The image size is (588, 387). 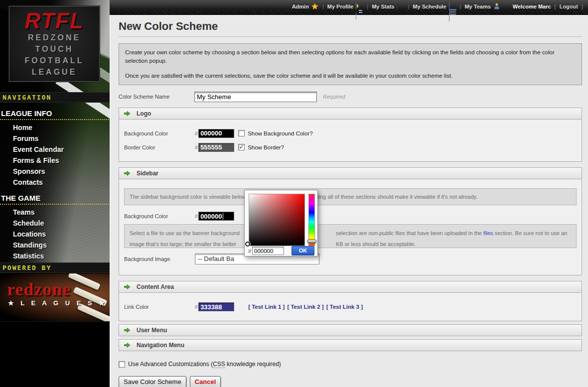 What do you see at coordinates (350, 173) in the screenshot?
I see `section-sidebar-header: Sidebar` at bounding box center [350, 173].